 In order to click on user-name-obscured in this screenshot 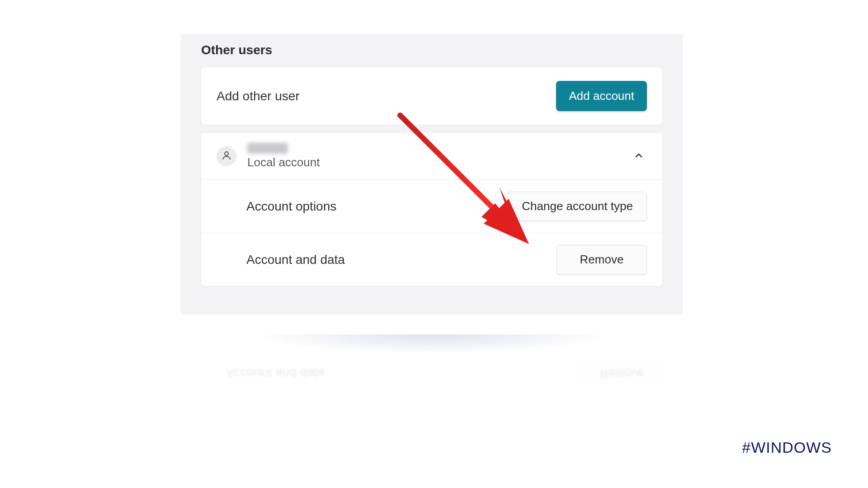, I will do `click(268, 148)`.